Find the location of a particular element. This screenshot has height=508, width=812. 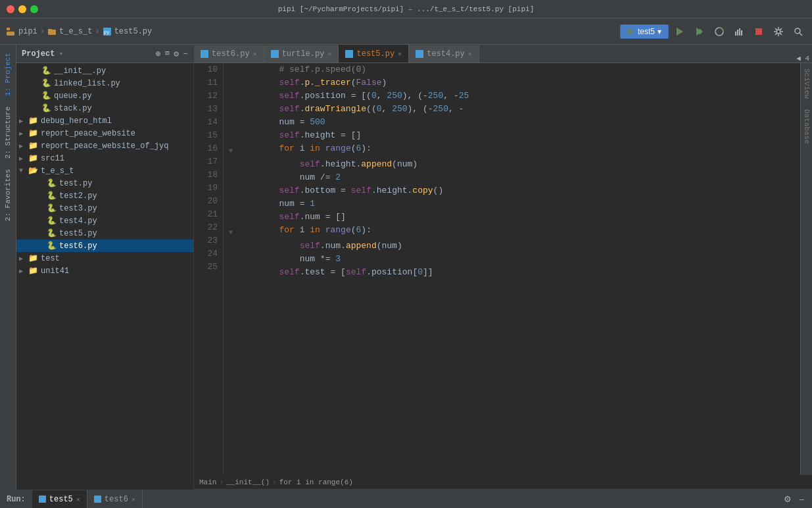

run-tab-label: test5 is located at coordinates (61, 499).